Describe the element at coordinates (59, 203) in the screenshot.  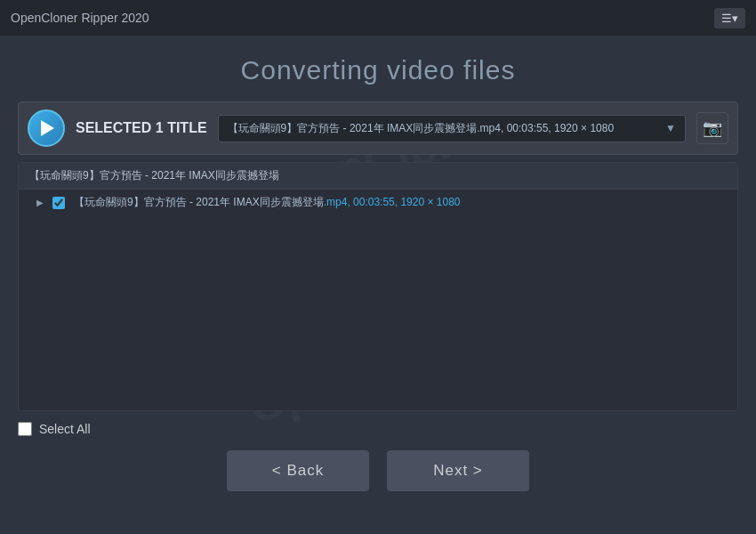
I see `item-checkbox` at that location.